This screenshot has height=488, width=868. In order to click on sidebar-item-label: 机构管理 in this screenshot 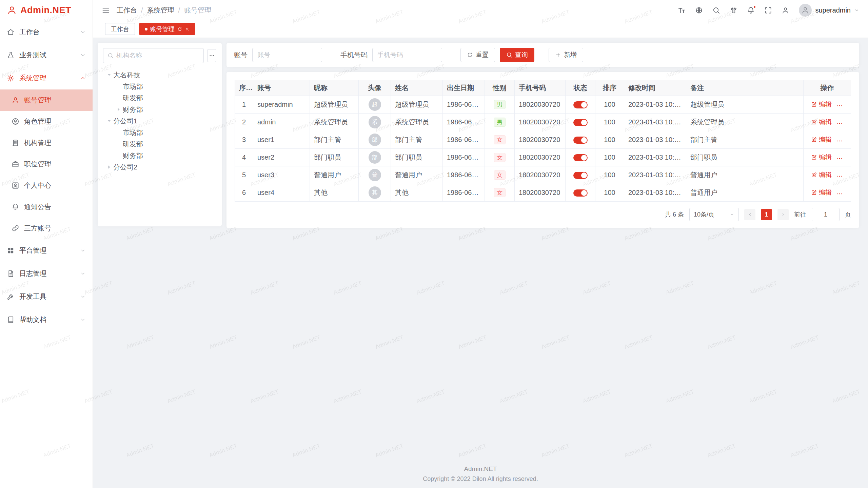, I will do `click(55, 143)`.